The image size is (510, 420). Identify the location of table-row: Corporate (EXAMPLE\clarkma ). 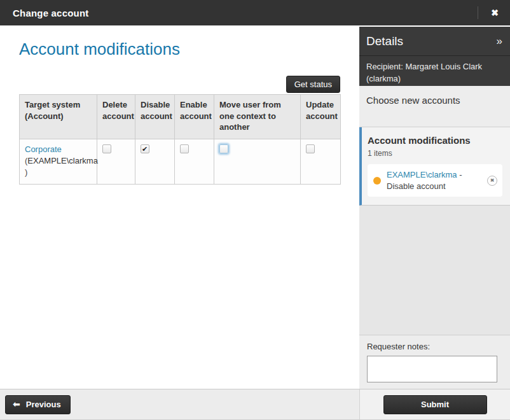
(181, 162).